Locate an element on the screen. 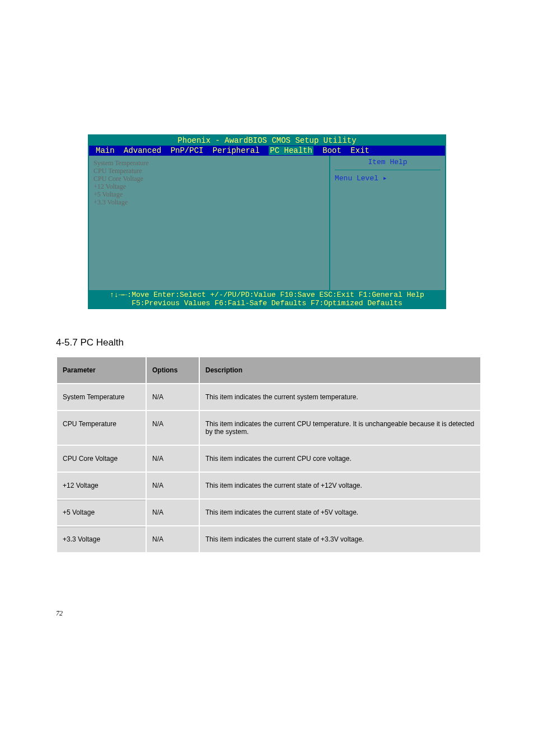 The width and height of the screenshot is (534, 756). section-heading: 4-5.7 PC Health is located at coordinates (275, 343).